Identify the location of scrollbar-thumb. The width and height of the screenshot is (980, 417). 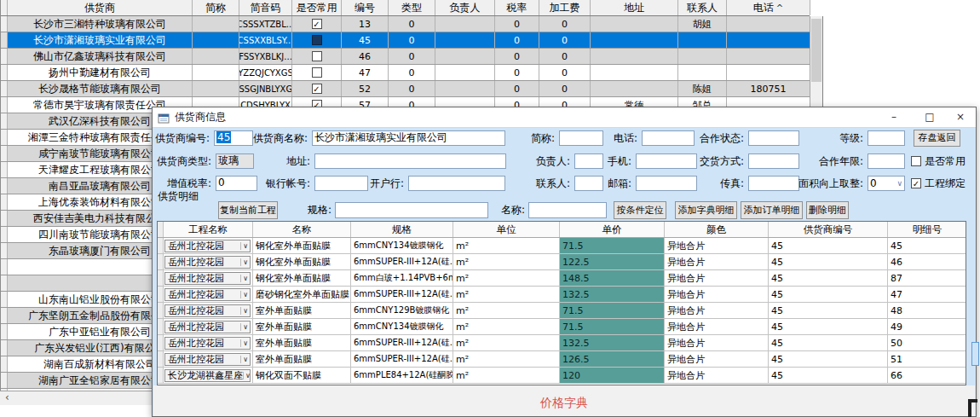
(816, 50).